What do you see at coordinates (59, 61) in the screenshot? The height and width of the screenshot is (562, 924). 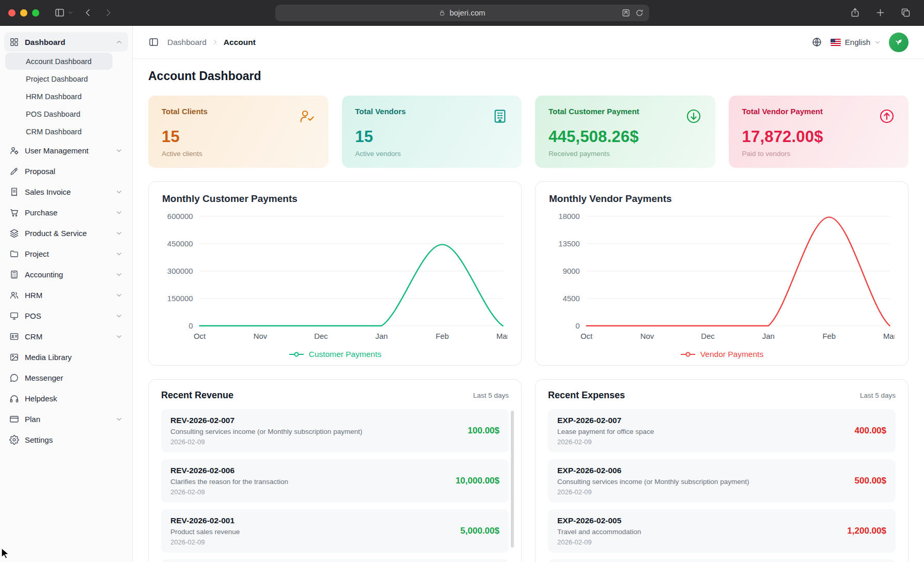 I see `sidebar-subitem-account-dashboard: Account Dashboard` at bounding box center [59, 61].